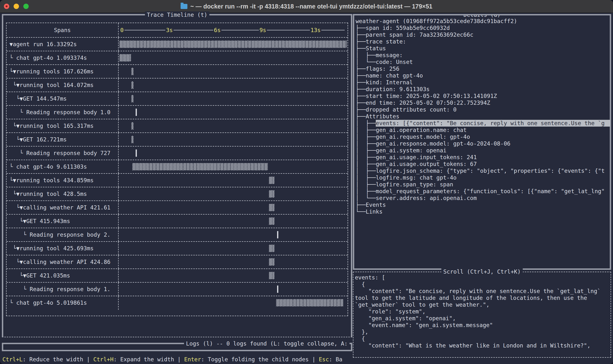 The height and width of the screenshot is (364, 613). What do you see at coordinates (177, 153) in the screenshot?
I see `span-row: └ Reading response body 727` at bounding box center [177, 153].